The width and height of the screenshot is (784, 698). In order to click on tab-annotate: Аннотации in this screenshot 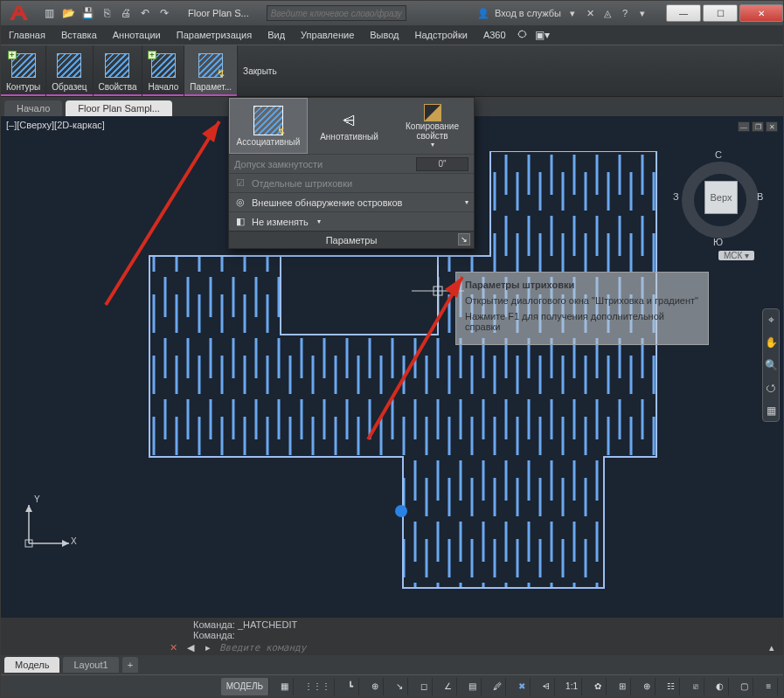, I will do `click(136, 35)`.